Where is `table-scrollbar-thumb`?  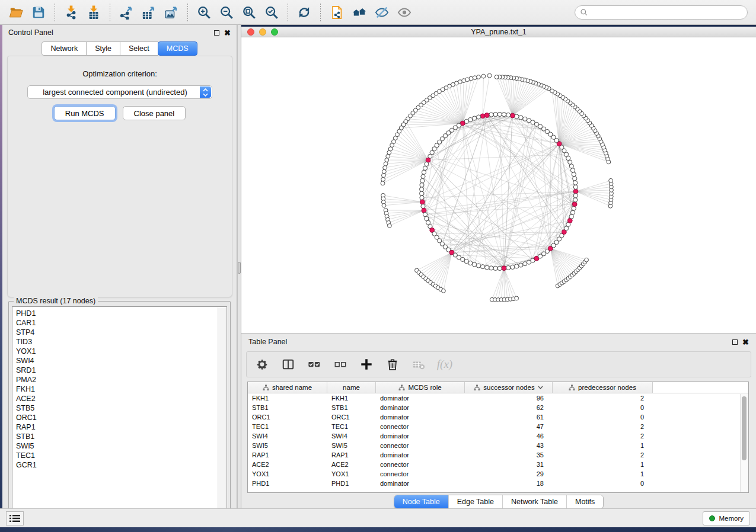
table-scrollbar-thumb is located at coordinates (744, 428).